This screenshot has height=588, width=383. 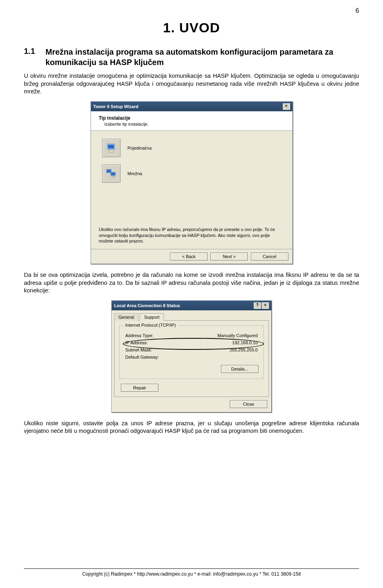 I want to click on section-title: Mrežna instalacija programa sa automatsk…, so click(x=202, y=57).